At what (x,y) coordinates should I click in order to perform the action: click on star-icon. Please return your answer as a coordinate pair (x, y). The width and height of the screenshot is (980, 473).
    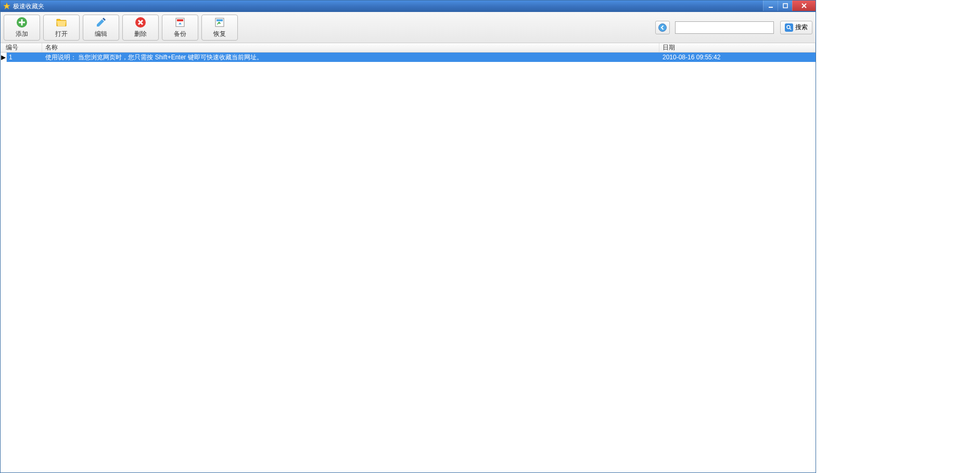
    Looking at the image, I should click on (7, 6).